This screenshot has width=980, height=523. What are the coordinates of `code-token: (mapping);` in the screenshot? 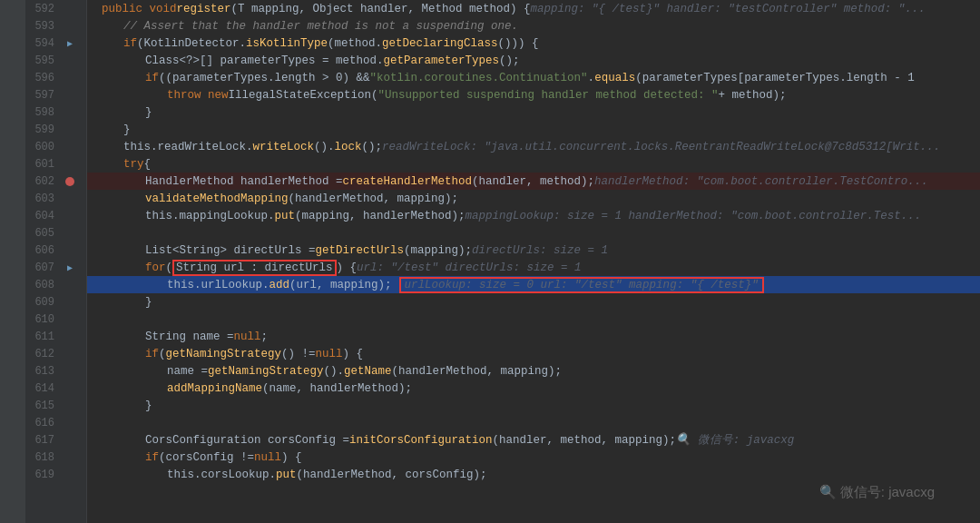 It's located at (437, 251).